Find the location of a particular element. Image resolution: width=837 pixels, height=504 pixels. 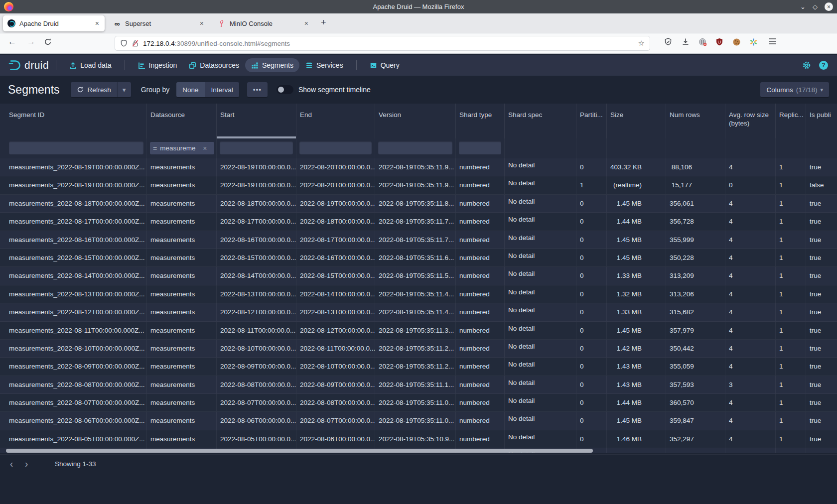

column-header-start: Start is located at coordinates (257, 121).